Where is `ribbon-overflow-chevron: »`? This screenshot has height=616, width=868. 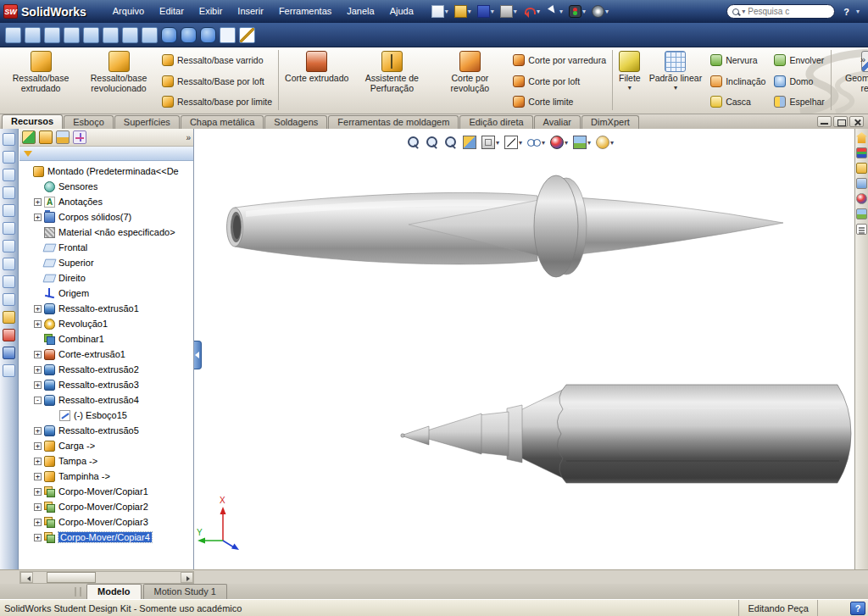
ribbon-overflow-chevron: » is located at coordinates (863, 59).